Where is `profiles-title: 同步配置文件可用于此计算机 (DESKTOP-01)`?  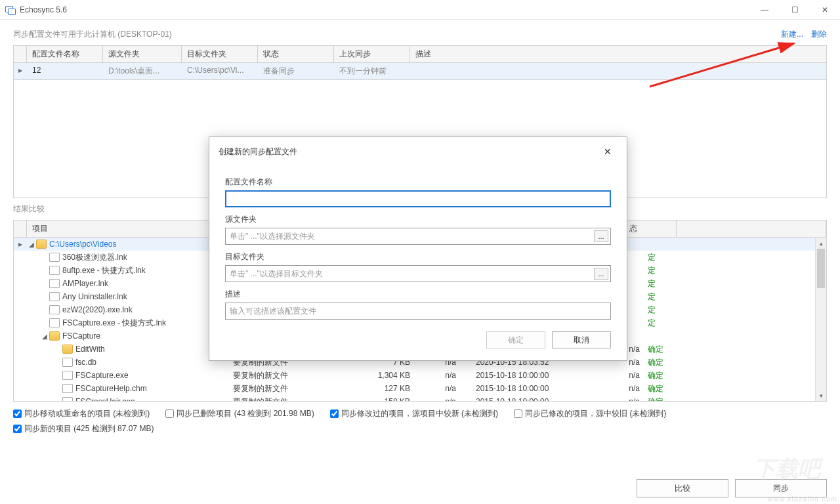
profiles-title: 同步配置文件可用于此计算机 (DESKTOP-01) is located at coordinates (93, 34).